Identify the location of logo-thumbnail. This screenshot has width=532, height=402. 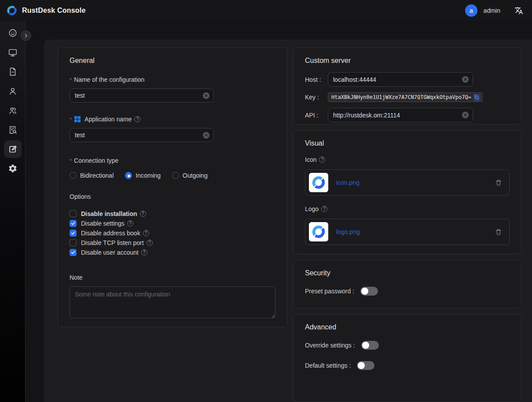
(319, 232).